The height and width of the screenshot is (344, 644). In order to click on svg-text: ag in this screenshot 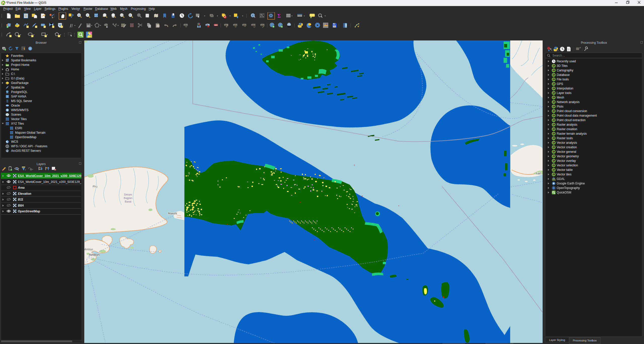, I will do `click(7, 151)`.